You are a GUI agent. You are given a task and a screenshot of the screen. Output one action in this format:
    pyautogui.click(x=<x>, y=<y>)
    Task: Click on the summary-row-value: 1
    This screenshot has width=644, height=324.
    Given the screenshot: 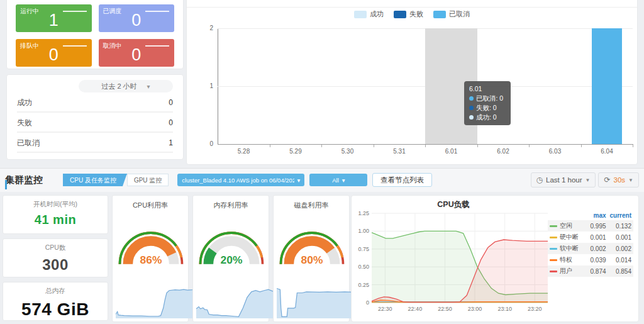 What is the action you would take?
    pyautogui.click(x=171, y=143)
    